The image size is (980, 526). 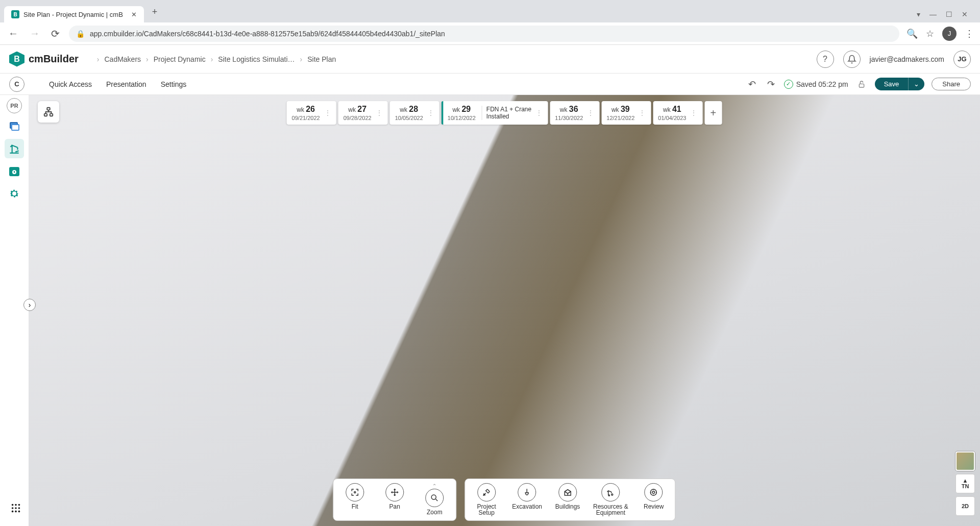 I want to click on week-date: 09/28/2022, so click(x=357, y=118).